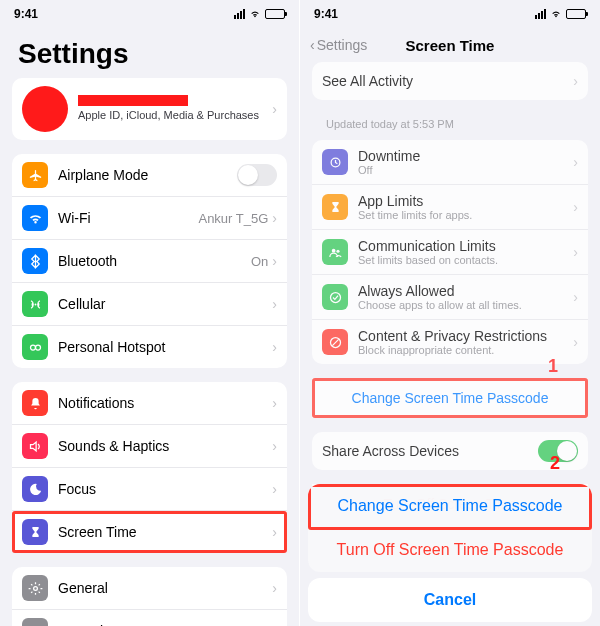  What do you see at coordinates (450, 206) in the screenshot?
I see `app-limits-row: App LimitsSet time limits for apps. ›` at bounding box center [450, 206].